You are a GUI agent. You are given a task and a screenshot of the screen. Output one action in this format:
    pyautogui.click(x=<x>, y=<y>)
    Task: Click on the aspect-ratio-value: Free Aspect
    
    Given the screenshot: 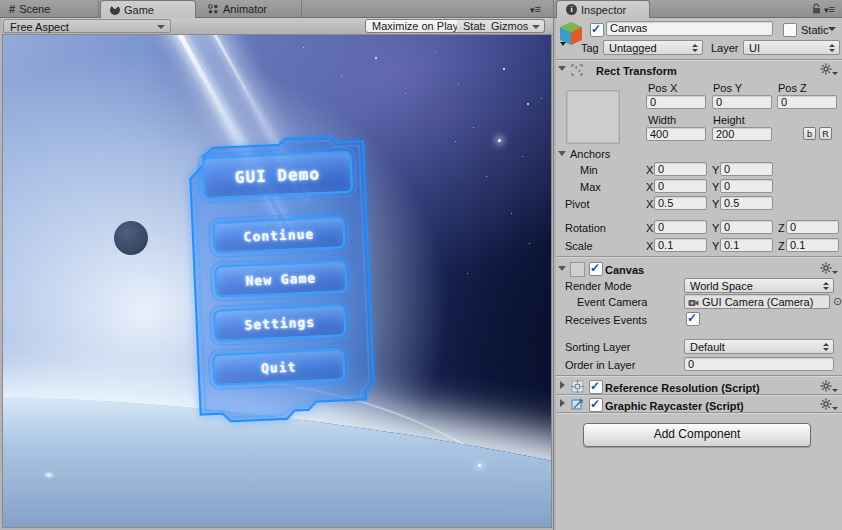 What is the action you would take?
    pyautogui.click(x=40, y=27)
    